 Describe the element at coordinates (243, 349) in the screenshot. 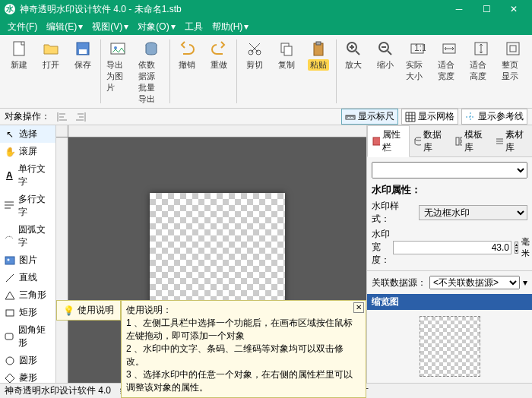

I see `help-hint-box: 使用说明： 1 、左侧工具栏中选择一个功能后，在画布区域按住鼠标左键拖动，即可添…` at that location.